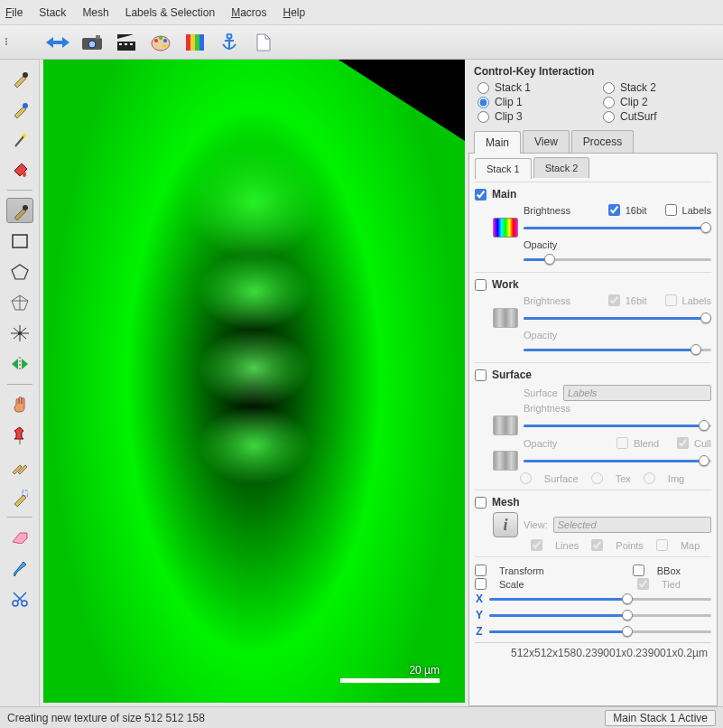  What do you see at coordinates (480, 376) in the screenshot?
I see `surface-enable-checkbox` at bounding box center [480, 376].